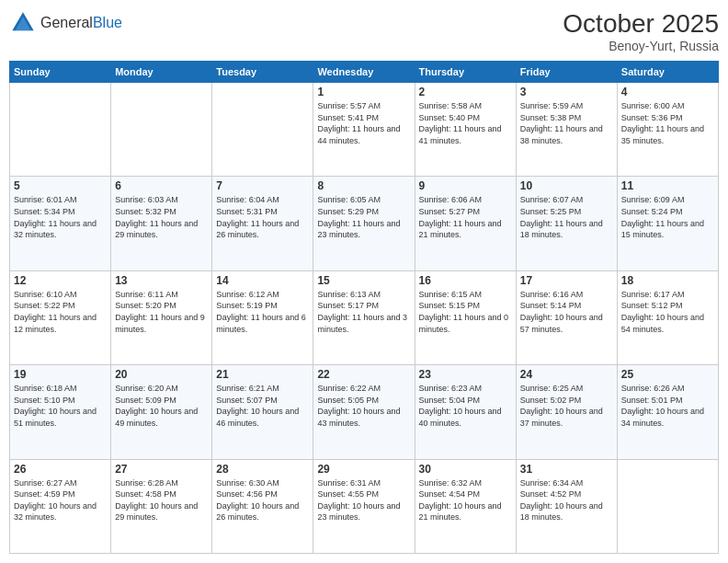 This screenshot has height=563, width=728. What do you see at coordinates (162, 500) in the screenshot?
I see `day-info: Sunrise: 6:28 AM Sunset: 4:58 PM Dayligh…` at bounding box center [162, 500].